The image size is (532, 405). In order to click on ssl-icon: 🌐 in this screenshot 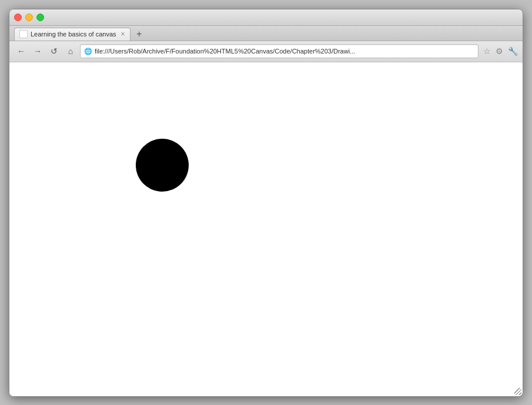, I will do `click(88, 52)`.